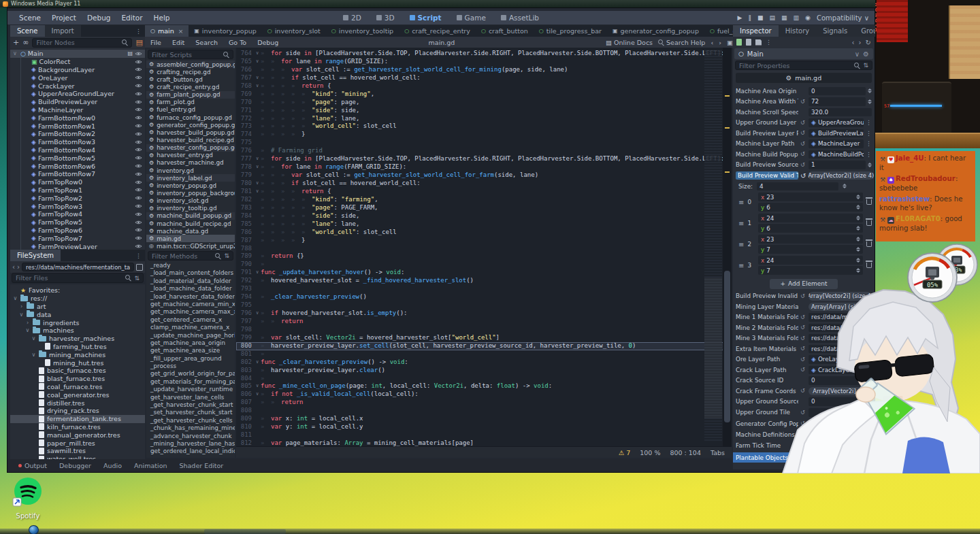 Image resolution: width=980 pixels, height=534 pixels. Describe the element at coordinates (717, 453) in the screenshot. I see `indent-mode: Tabs` at that location.